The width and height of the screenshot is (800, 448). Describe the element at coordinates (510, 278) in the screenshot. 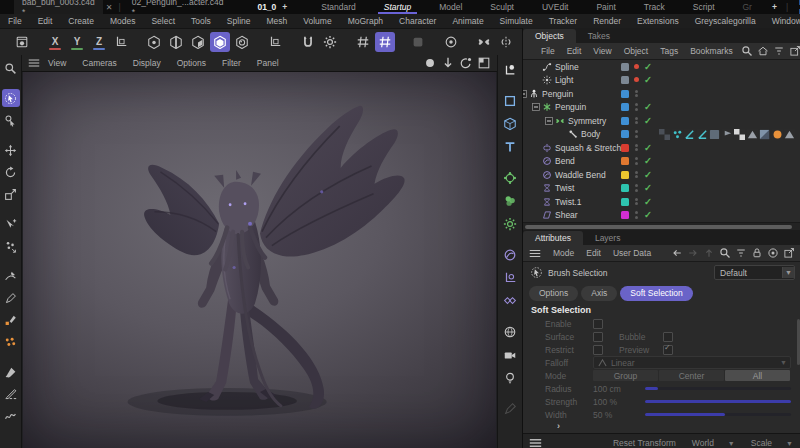

I see `workplane-button` at that location.